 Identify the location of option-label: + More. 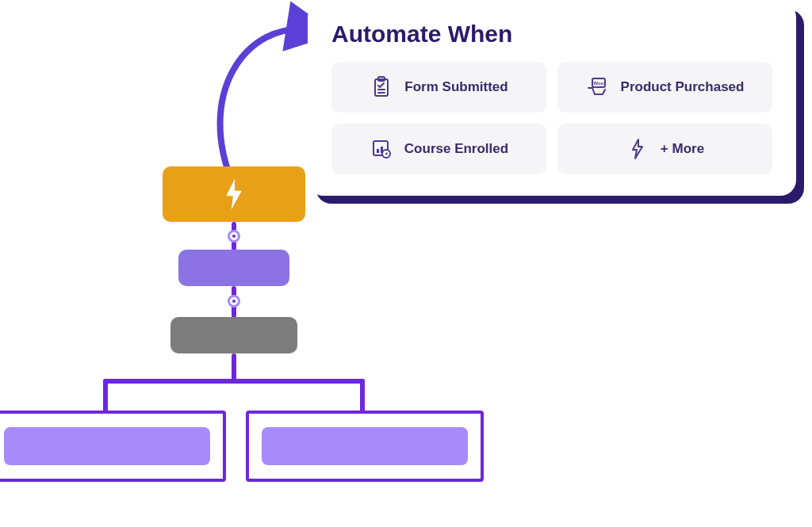
(682, 149).